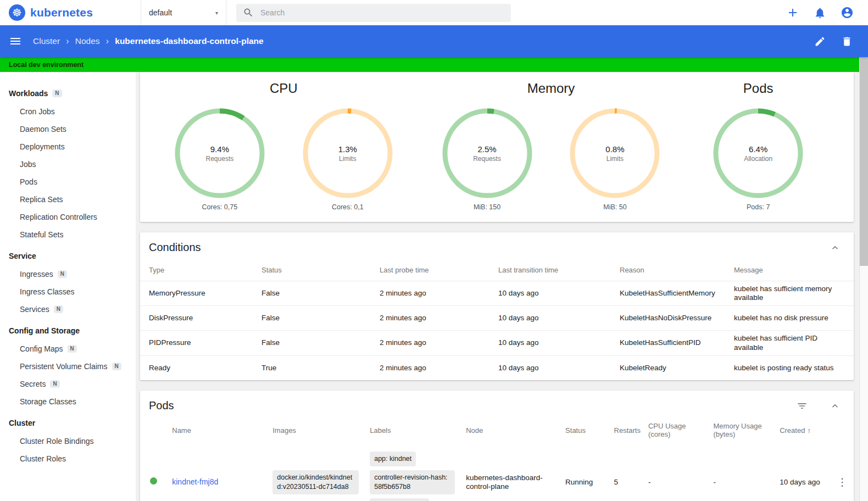  Describe the element at coordinates (198, 293) in the screenshot. I see `cond-type: MemoryPressure` at that location.